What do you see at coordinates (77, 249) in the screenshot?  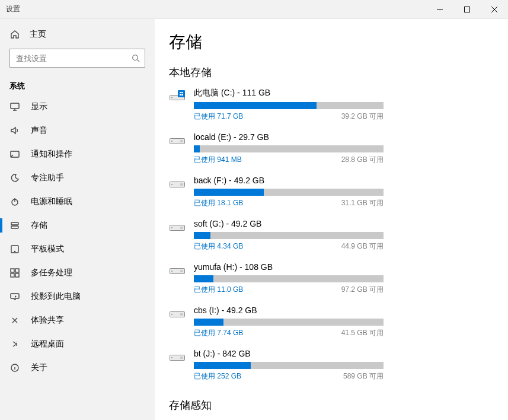 I see `sidebar-item-tablet: 平板模式` at bounding box center [77, 249].